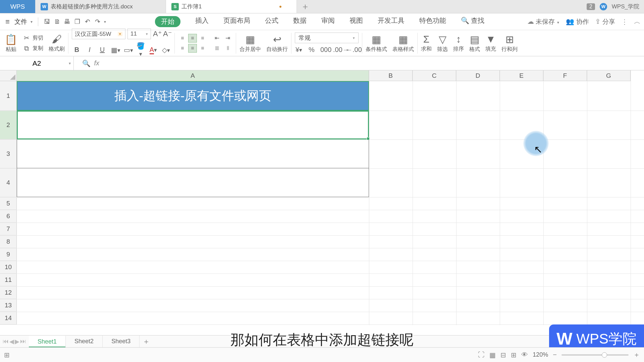 The width and height of the screenshot is (644, 362). I want to click on collab-button: 👥 协作, so click(577, 22).